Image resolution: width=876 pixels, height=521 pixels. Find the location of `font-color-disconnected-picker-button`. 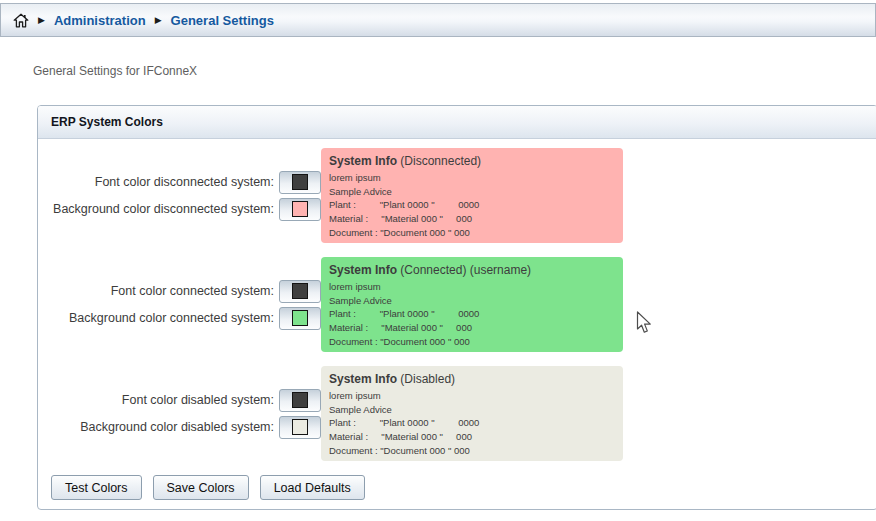

font-color-disconnected-picker-button is located at coordinates (300, 182).